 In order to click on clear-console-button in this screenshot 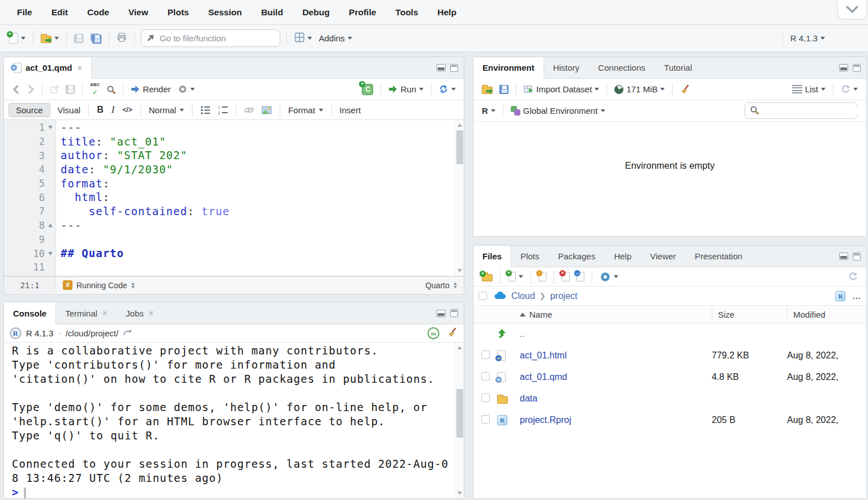, I will do `click(453, 333)`.